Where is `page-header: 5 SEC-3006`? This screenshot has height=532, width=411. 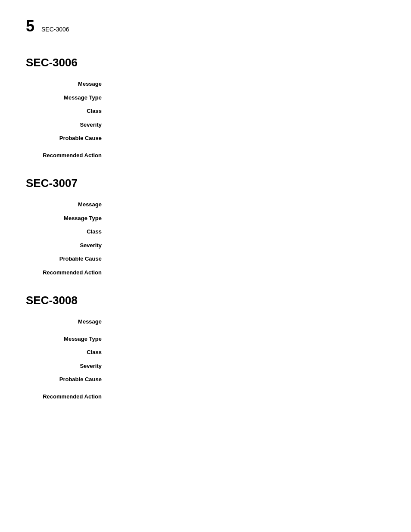 page-header: 5 SEC-3006 is located at coordinates (206, 26).